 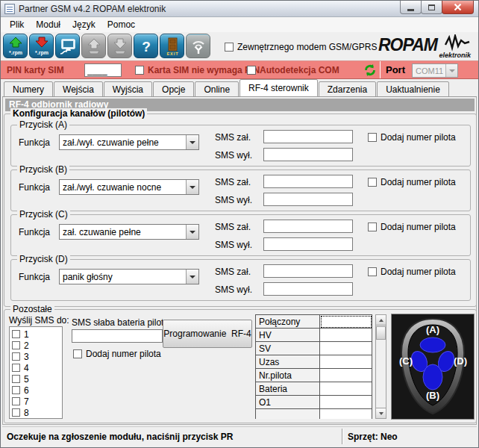 What do you see at coordinates (458, 7) in the screenshot?
I see `close-button` at bounding box center [458, 7].